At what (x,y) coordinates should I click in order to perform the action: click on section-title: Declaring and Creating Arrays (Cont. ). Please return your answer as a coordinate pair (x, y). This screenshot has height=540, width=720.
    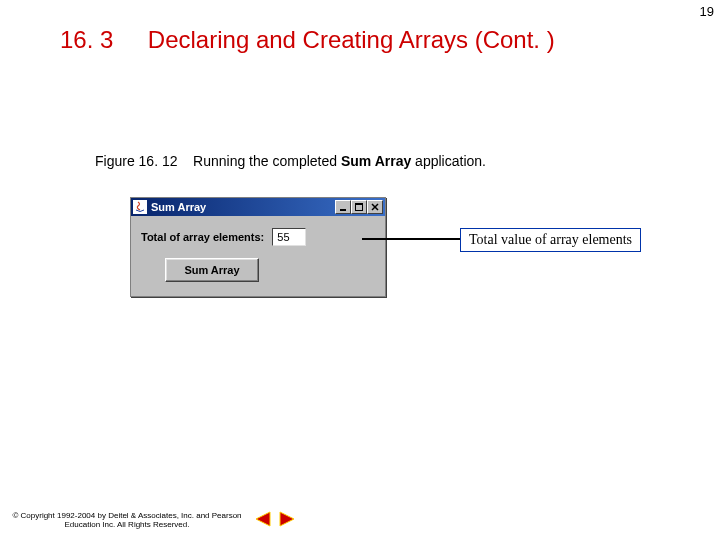
    Looking at the image, I should click on (352, 40).